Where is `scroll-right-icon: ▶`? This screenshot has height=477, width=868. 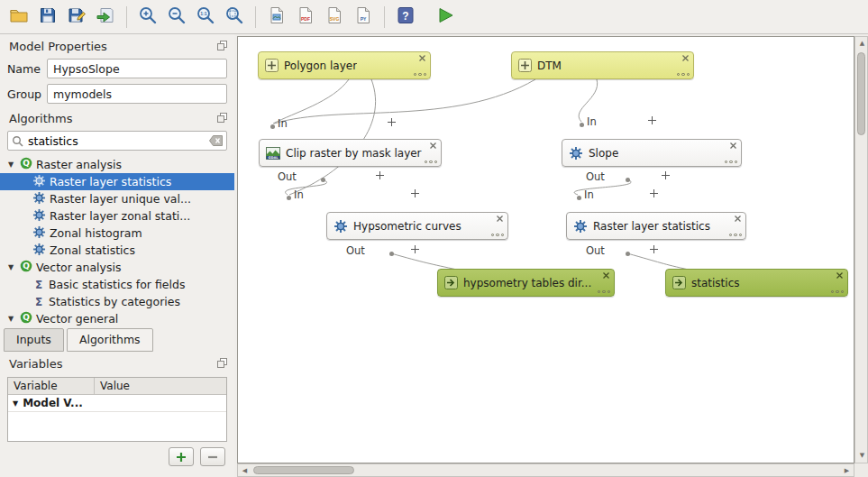
scroll-right-icon: ▶ is located at coordinates (847, 471).